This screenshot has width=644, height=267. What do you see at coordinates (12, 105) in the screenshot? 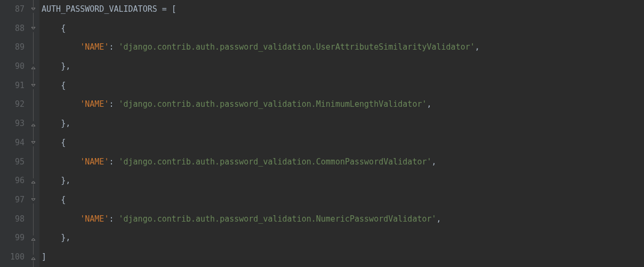
I see `line-number: 92` at bounding box center [12, 105].